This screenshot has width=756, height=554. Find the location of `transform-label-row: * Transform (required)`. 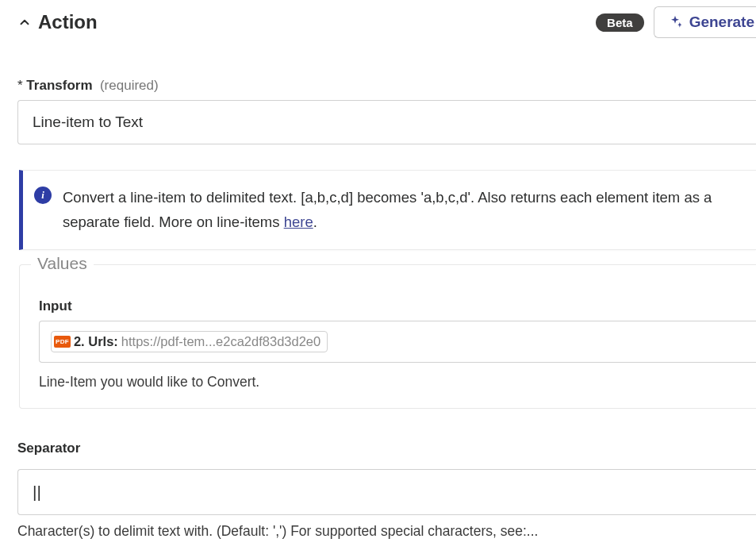

transform-label-row: * Transform (required) is located at coordinates (387, 86).